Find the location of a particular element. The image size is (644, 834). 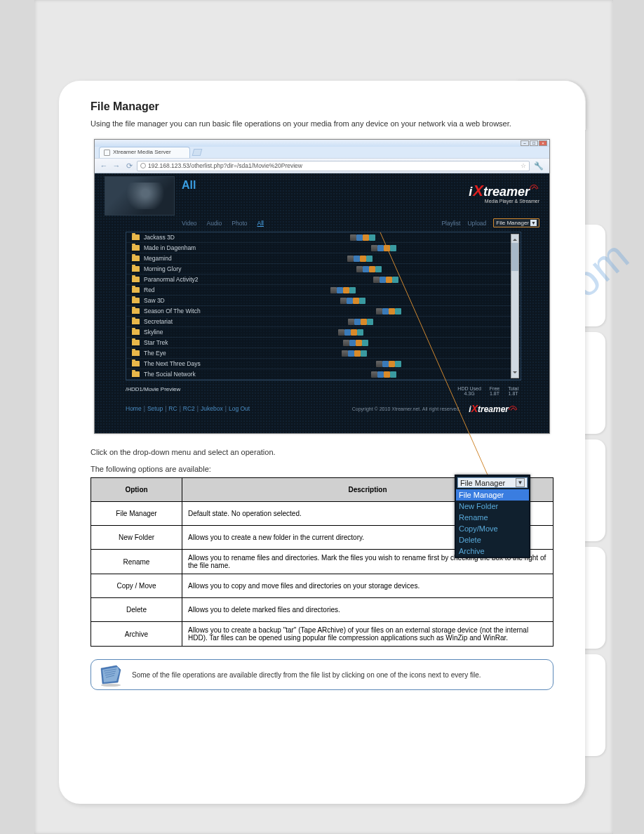

forward-button: → is located at coordinates (116, 166).